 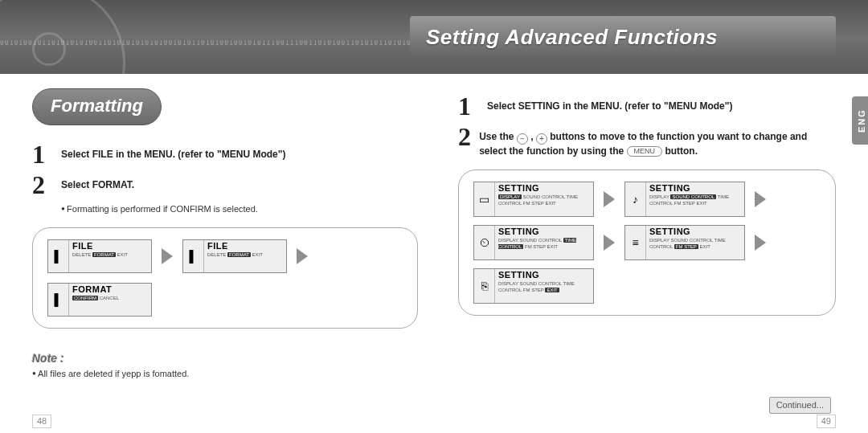 What do you see at coordinates (800, 405) in the screenshot?
I see `continued-label: Continued...` at bounding box center [800, 405].